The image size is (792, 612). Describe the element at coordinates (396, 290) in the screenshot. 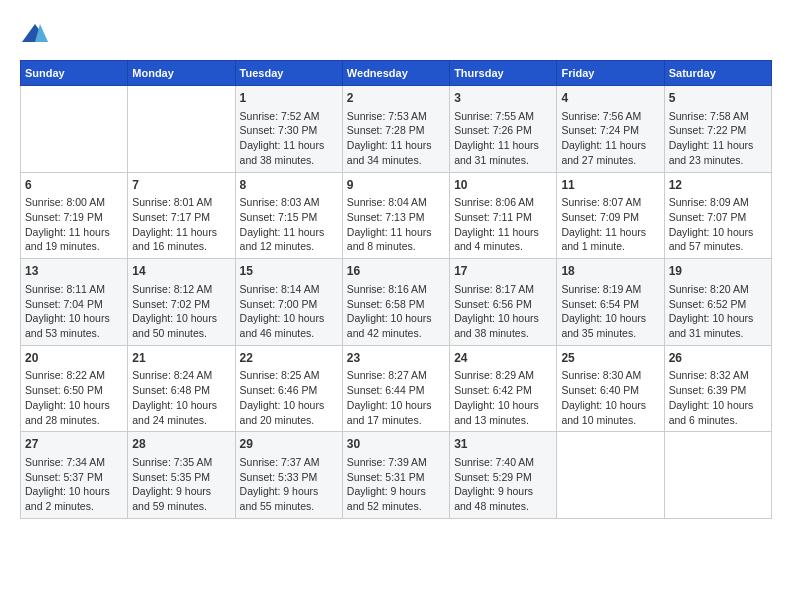

I see `cell-info: Sunrise: 8:16 AM` at that location.